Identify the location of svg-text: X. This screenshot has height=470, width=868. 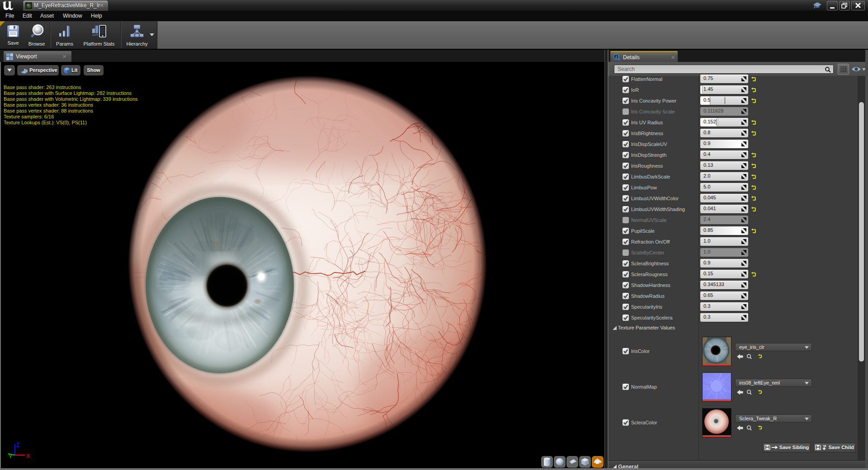
(28, 456).